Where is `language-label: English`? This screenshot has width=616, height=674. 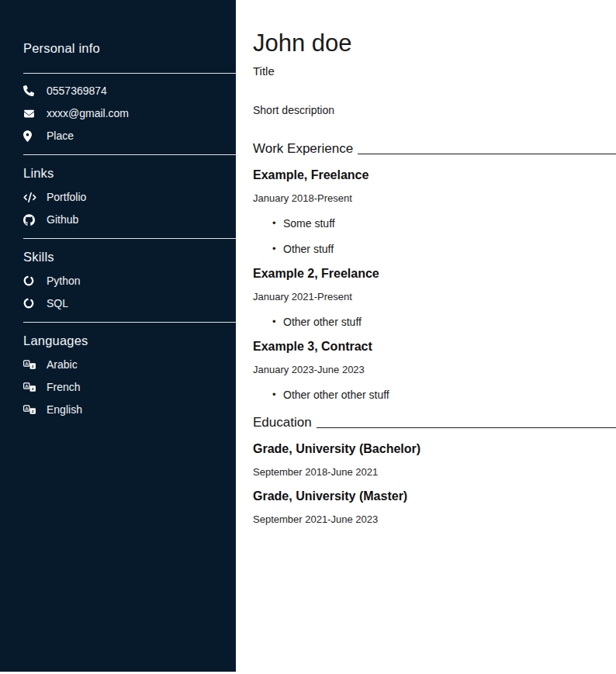 language-label: English is located at coordinates (64, 410).